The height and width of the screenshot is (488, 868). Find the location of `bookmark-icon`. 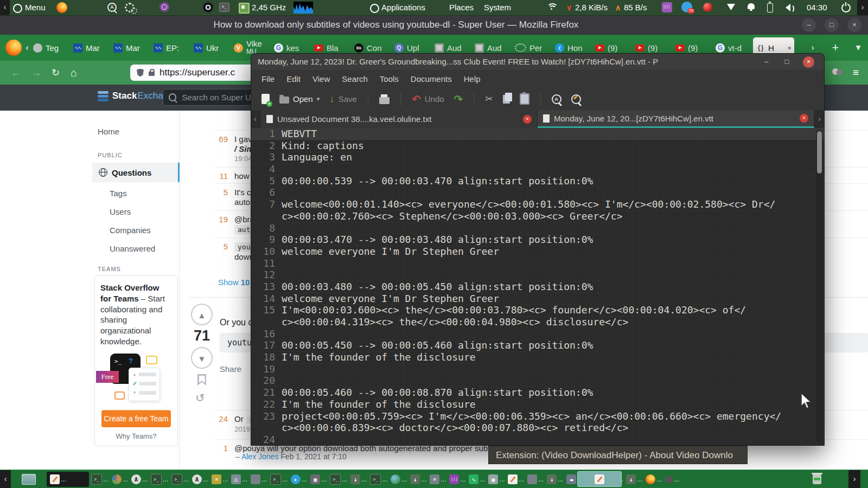

bookmark-icon is located at coordinates (202, 380).